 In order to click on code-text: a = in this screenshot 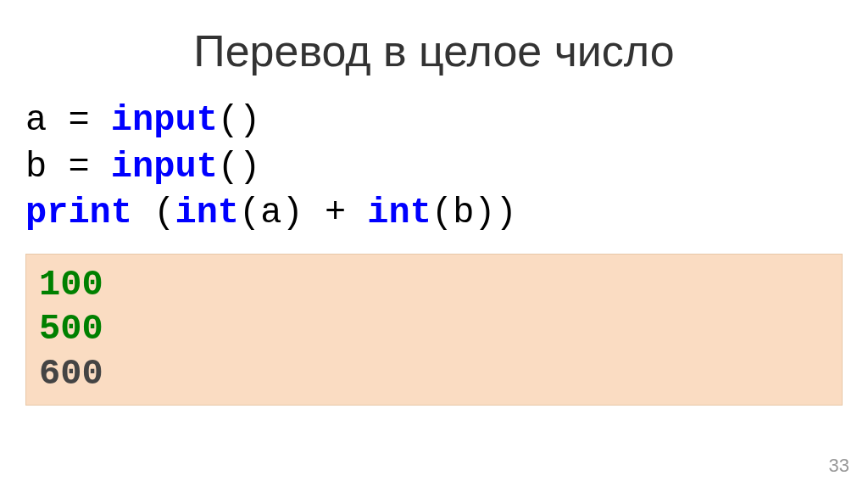, I will do `click(68, 120)`.